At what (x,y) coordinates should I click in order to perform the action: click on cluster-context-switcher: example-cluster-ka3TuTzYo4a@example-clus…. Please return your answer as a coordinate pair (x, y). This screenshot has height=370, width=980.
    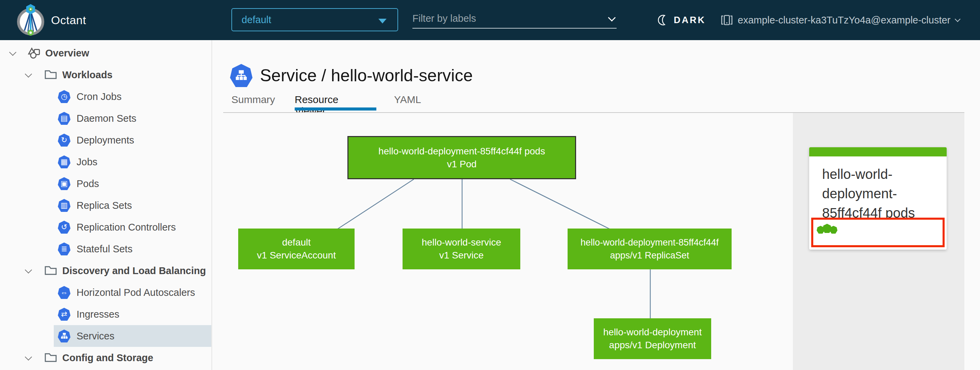
    Looking at the image, I should click on (841, 20).